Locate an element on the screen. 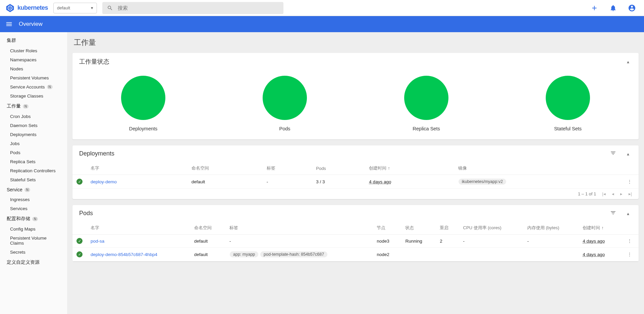  page-title: 工作量 is located at coordinates (356, 43).